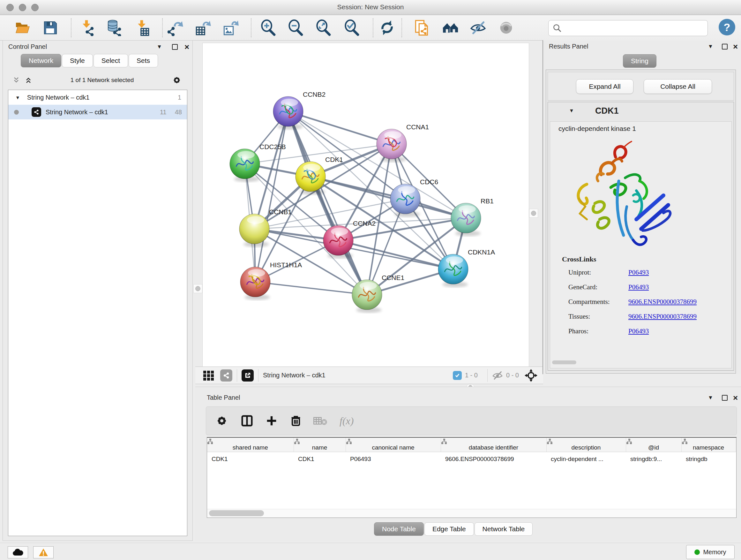  I want to click on network-edge-CCNB2-CCNA1, so click(340, 128).